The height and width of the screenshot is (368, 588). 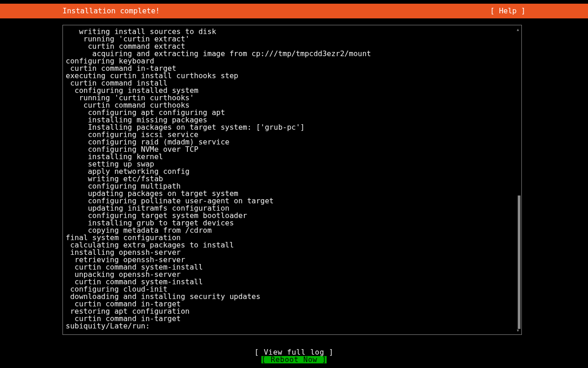 What do you see at coordinates (294, 2) in the screenshot?
I see `top-spacer` at bounding box center [294, 2].